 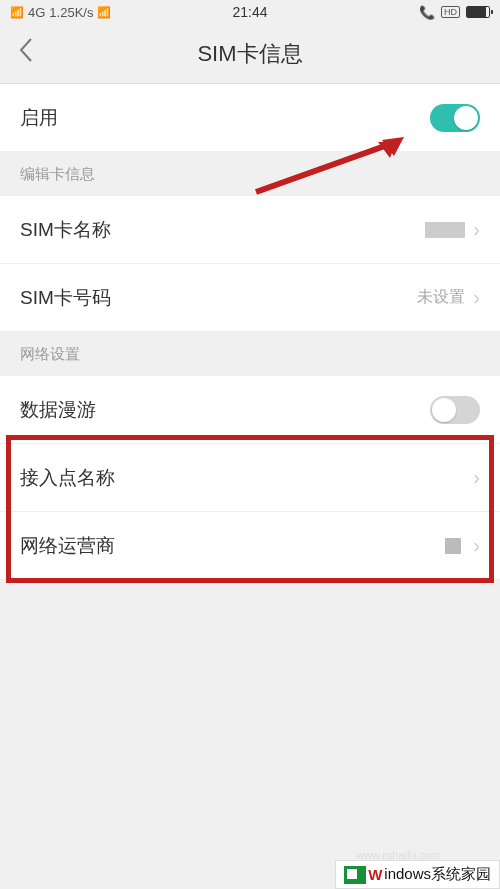 What do you see at coordinates (455, 118) in the screenshot?
I see `enable-toggle` at bounding box center [455, 118].